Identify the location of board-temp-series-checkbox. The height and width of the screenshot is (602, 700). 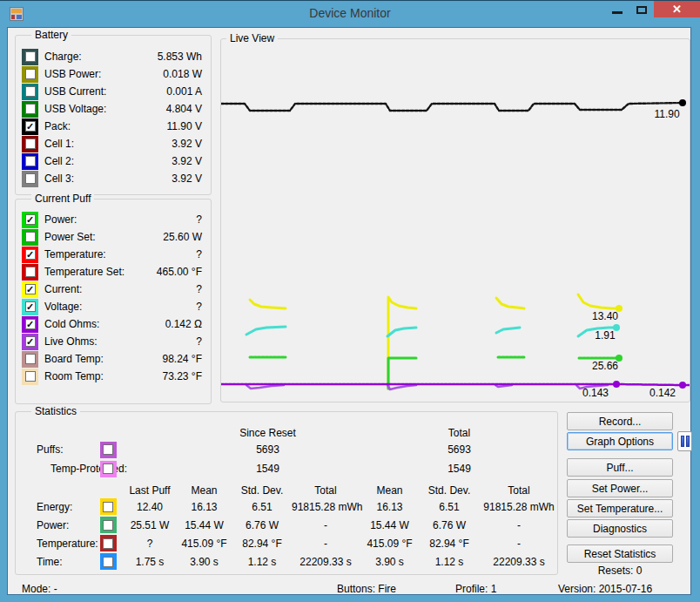
(30, 359).